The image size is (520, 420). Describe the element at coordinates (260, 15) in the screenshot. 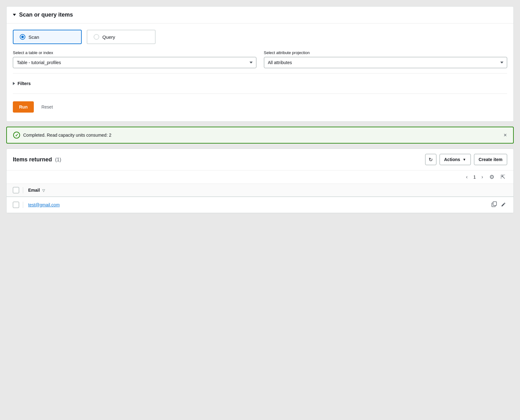

I see `section-header: Scan or query items` at that location.